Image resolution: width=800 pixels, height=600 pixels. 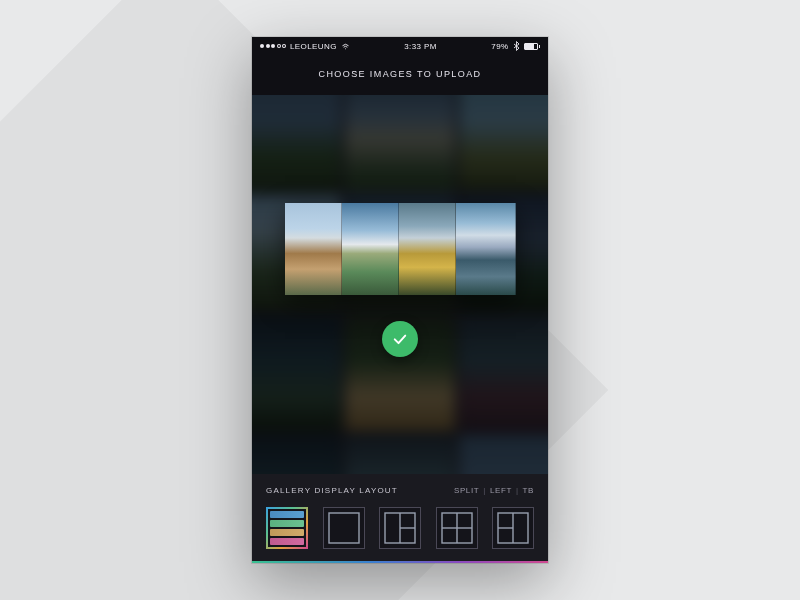 What do you see at coordinates (513, 528) in the screenshot?
I see `layout-right-split-icon` at bounding box center [513, 528].